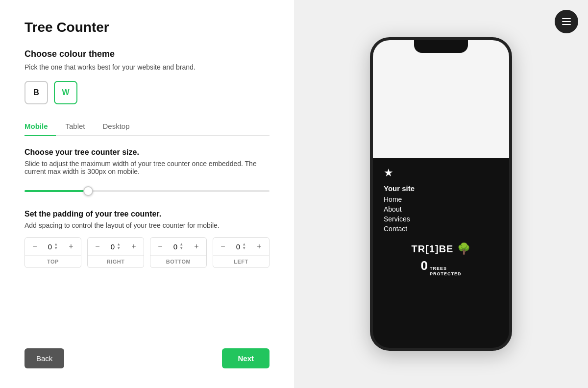  I want to click on padding-top-down: ▼, so click(56, 248).